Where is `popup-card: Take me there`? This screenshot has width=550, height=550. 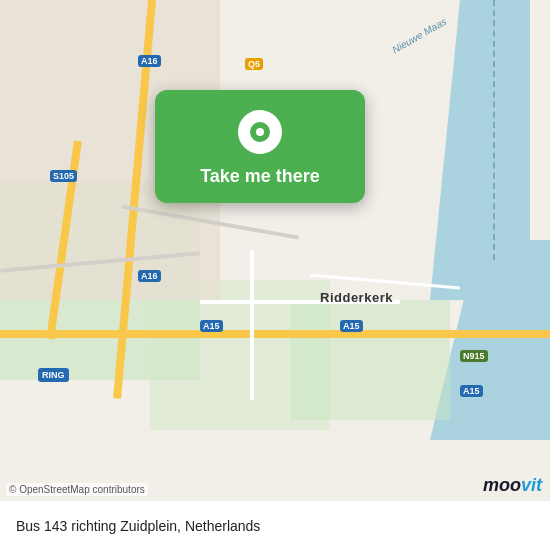
popup-card: Take me there is located at coordinates (260, 146).